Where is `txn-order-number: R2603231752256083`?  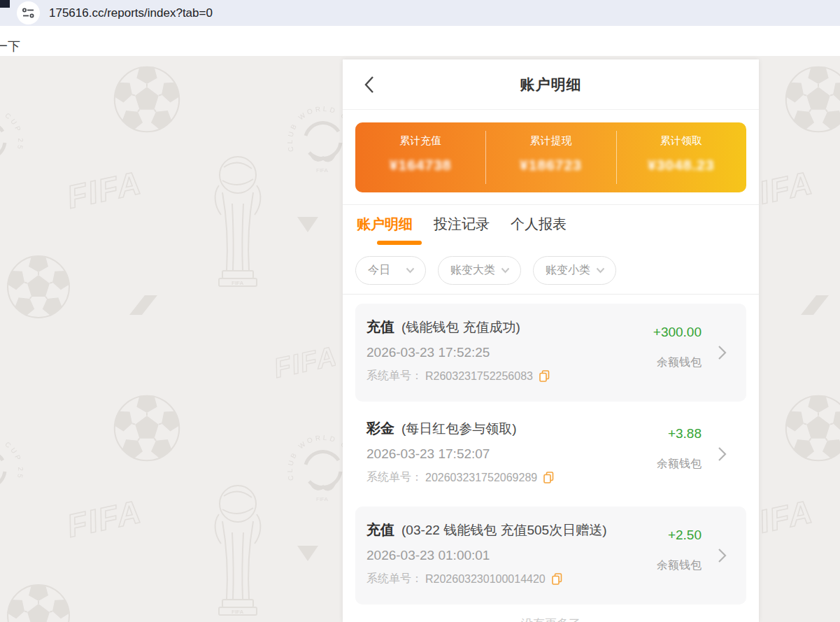 txn-order-number: R2603231752256083 is located at coordinates (479, 376).